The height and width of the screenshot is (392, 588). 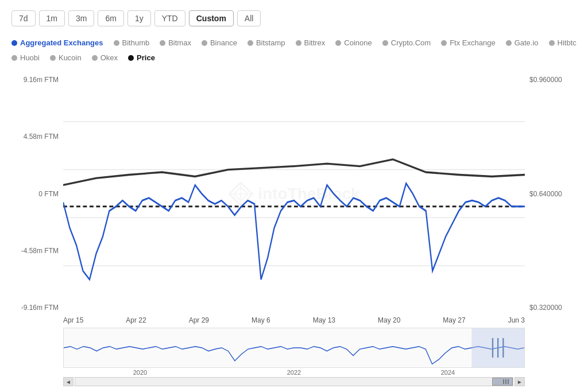 What do you see at coordinates (219, 43) in the screenshot?
I see `legend-item-binance: Binance` at bounding box center [219, 43].